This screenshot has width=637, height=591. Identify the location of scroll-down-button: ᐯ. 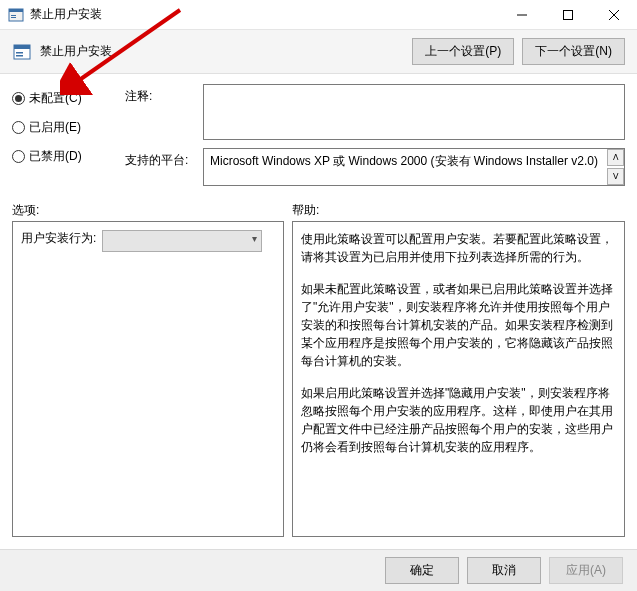
(616, 176).